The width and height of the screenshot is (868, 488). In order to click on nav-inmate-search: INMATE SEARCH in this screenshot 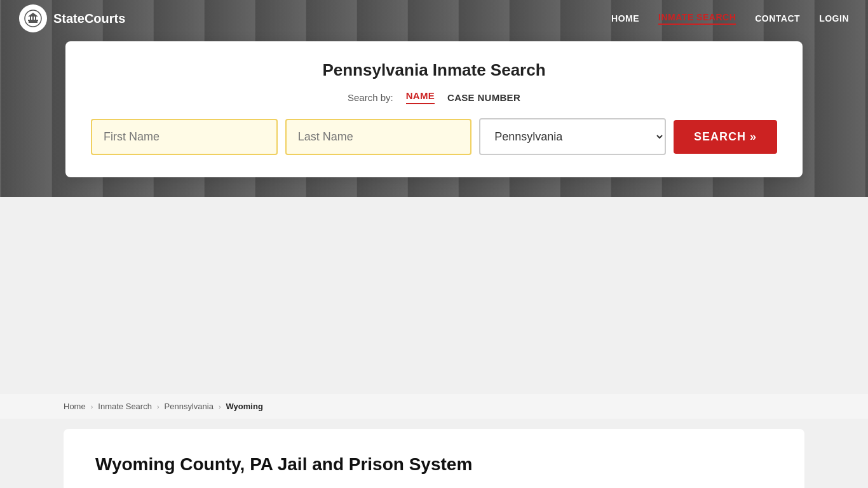, I will do `click(697, 18)`.